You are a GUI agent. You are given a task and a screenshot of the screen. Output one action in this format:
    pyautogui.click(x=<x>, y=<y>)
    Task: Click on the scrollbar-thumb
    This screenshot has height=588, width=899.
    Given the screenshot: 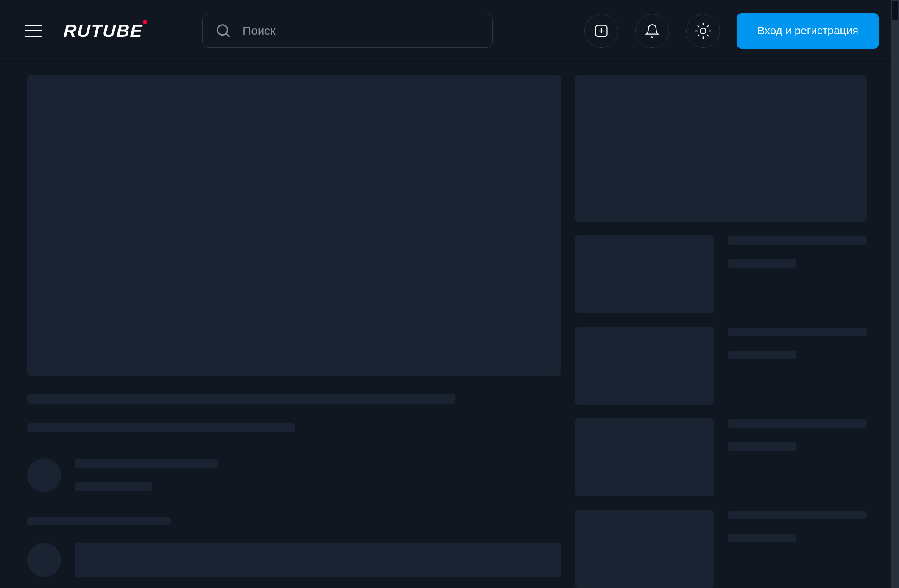 What is the action you would take?
    pyautogui.click(x=895, y=10)
    